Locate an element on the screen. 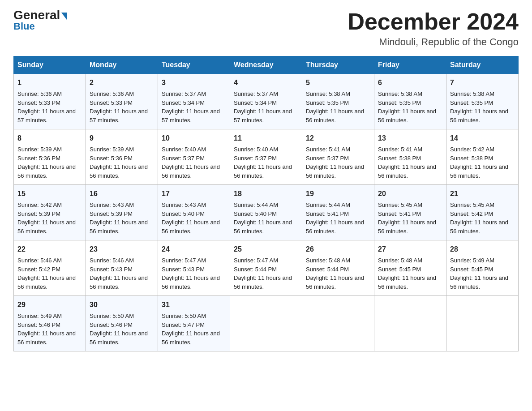 The image size is (532, 411). day-number: 22 is located at coordinates (50, 249).